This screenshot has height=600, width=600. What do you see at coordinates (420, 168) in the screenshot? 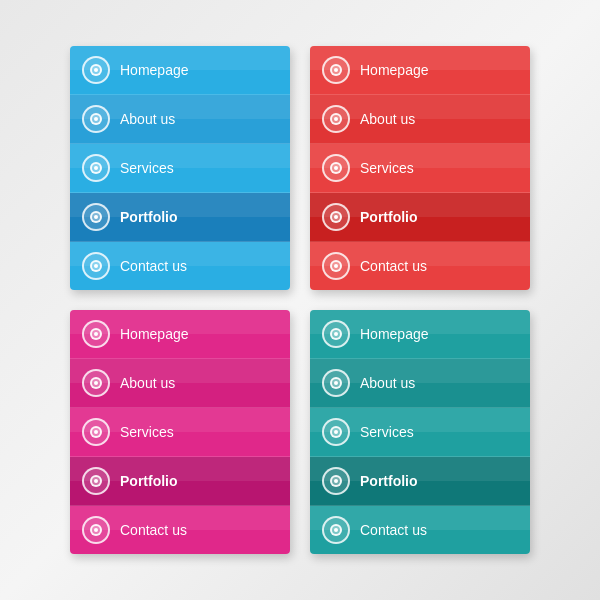
I see `menu-card-red: HomepageAbout usServicesPortfolioContact…` at bounding box center [420, 168].